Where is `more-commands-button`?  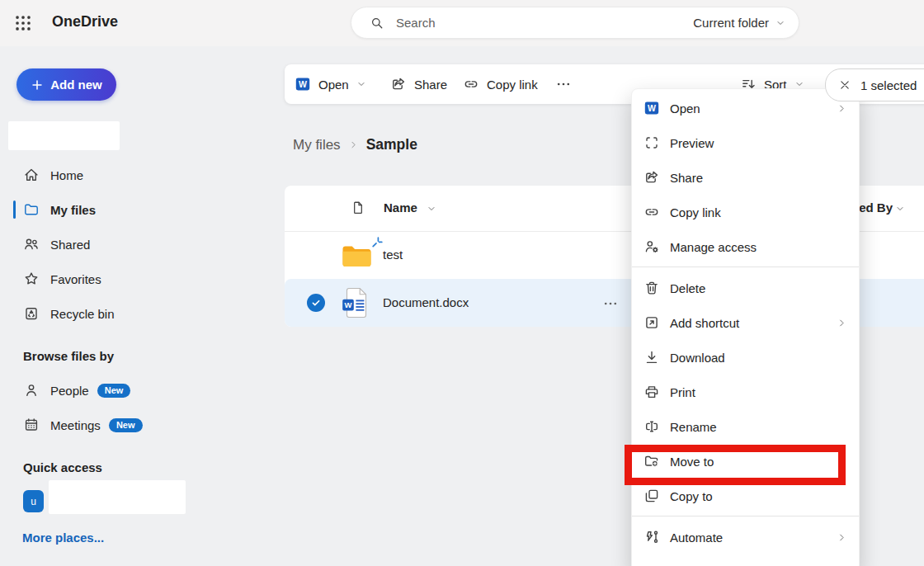 more-commands-button is located at coordinates (563, 84).